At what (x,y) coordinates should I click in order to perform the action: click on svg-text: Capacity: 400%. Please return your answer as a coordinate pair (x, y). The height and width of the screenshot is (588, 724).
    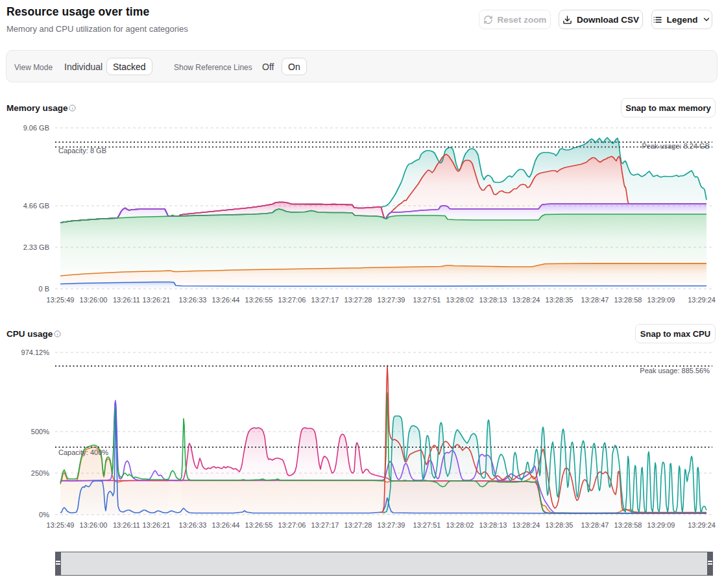
    Looking at the image, I should click on (83, 452).